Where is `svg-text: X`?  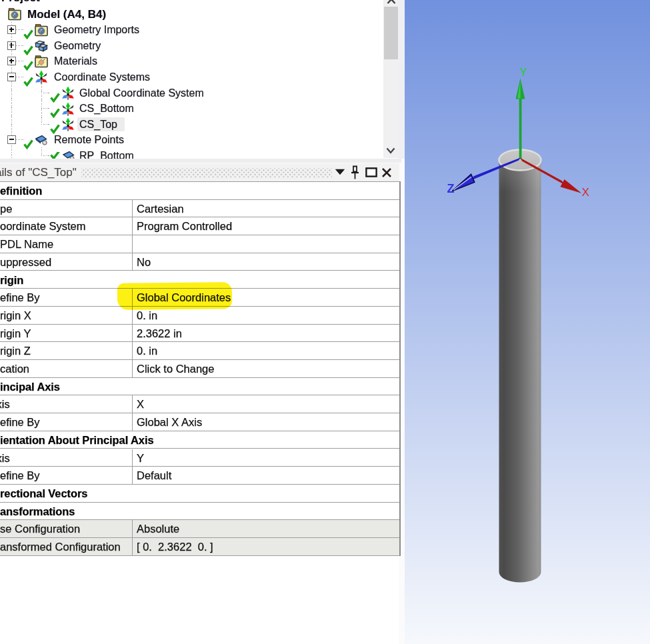 svg-text: X is located at coordinates (585, 192).